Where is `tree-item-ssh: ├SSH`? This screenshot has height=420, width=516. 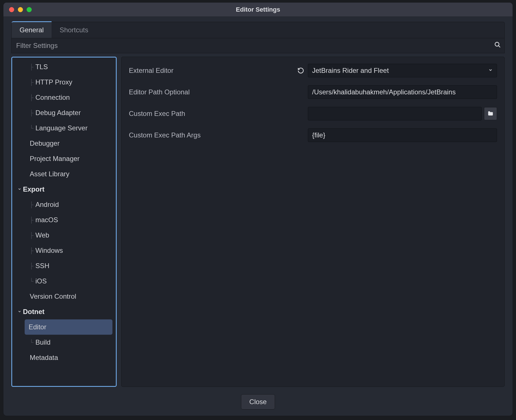
tree-item-ssh: ├SSH is located at coordinates (64, 266).